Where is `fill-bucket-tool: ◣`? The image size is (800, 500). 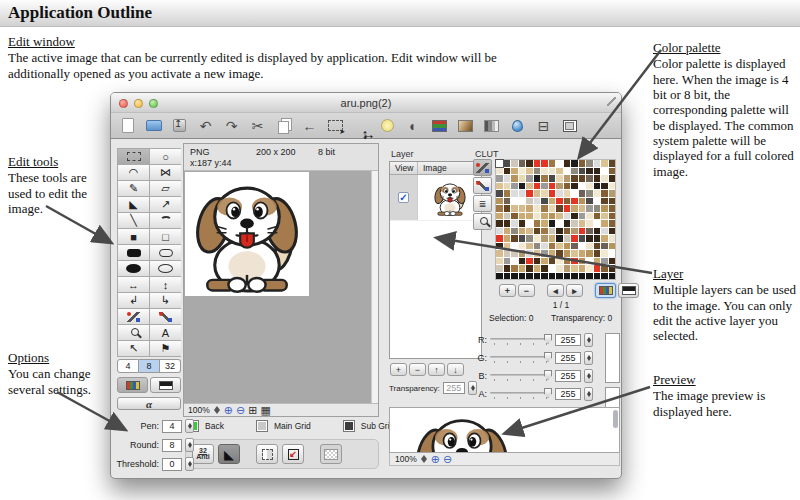 fill-bucket-tool: ◣ is located at coordinates (134, 204).